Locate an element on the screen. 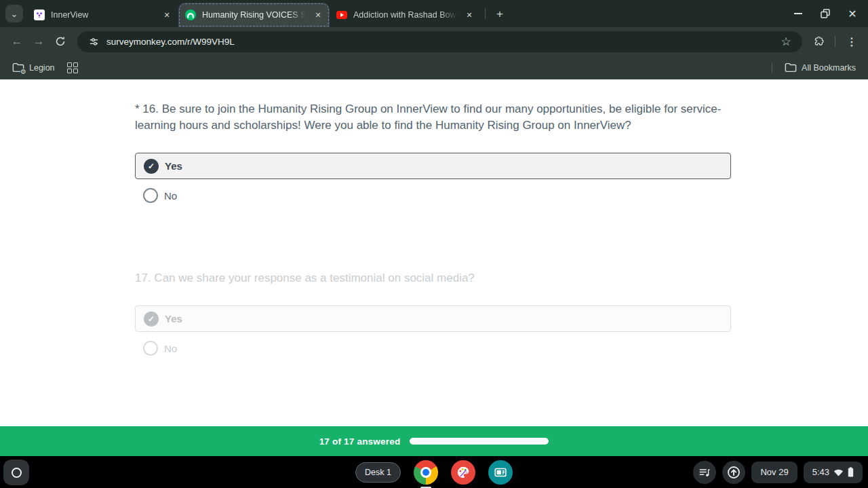 The width and height of the screenshot is (868, 488). minimize-button is located at coordinates (798, 14).